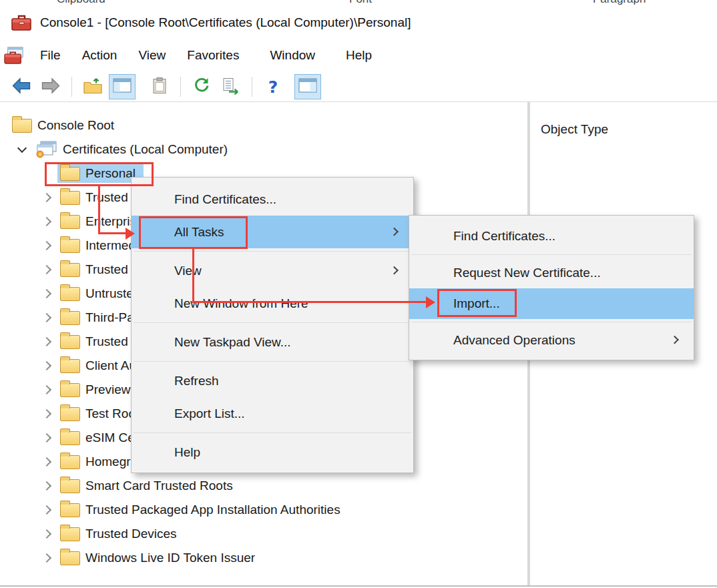 The image size is (717, 588). What do you see at coordinates (264, 125) in the screenshot?
I see `tree-item-console-root: Console Root` at bounding box center [264, 125].